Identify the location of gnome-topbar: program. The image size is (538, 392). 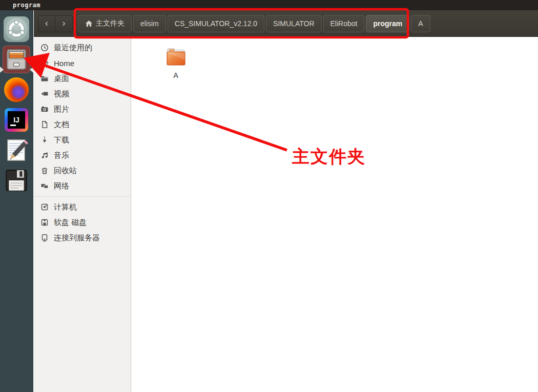
(269, 5).